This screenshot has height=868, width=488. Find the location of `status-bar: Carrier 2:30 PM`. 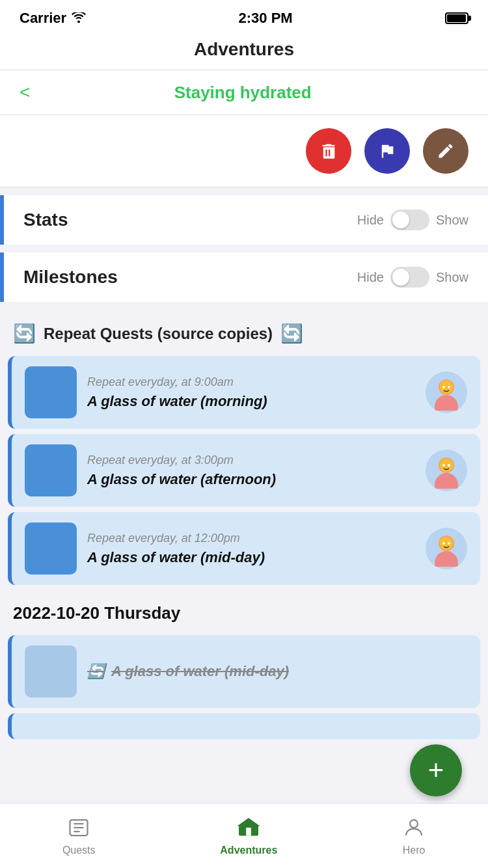

status-bar: Carrier 2:30 PM is located at coordinates (244, 16).